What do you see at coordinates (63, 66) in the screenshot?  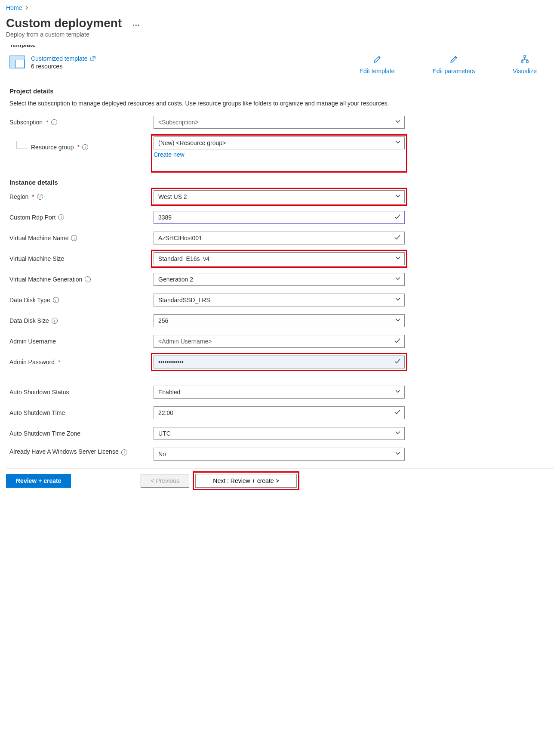 I see `template-resource-count: 6 resources` at bounding box center [63, 66].